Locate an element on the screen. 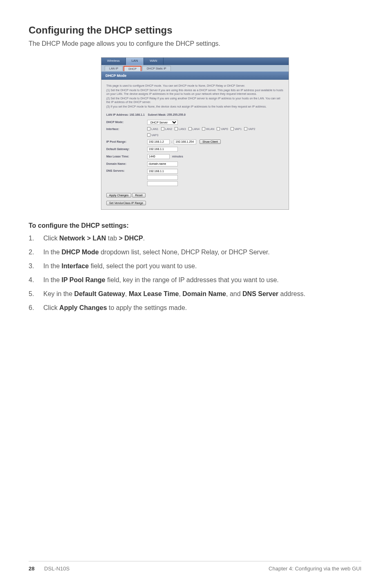  footer-chapter: Chapter 4: Configuring via the web GUI is located at coordinates (315, 568).